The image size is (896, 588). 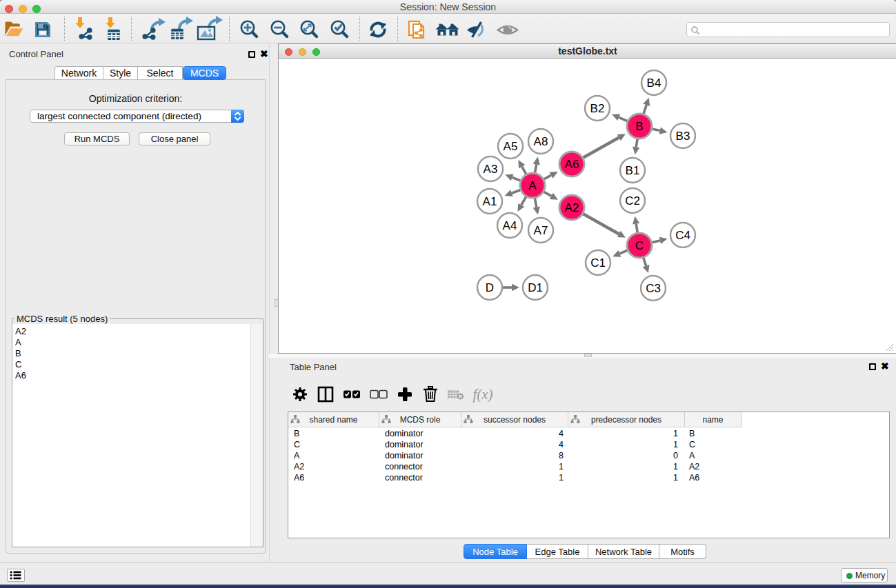 What do you see at coordinates (490, 288) in the screenshot?
I see `svg-text: D` at bounding box center [490, 288].